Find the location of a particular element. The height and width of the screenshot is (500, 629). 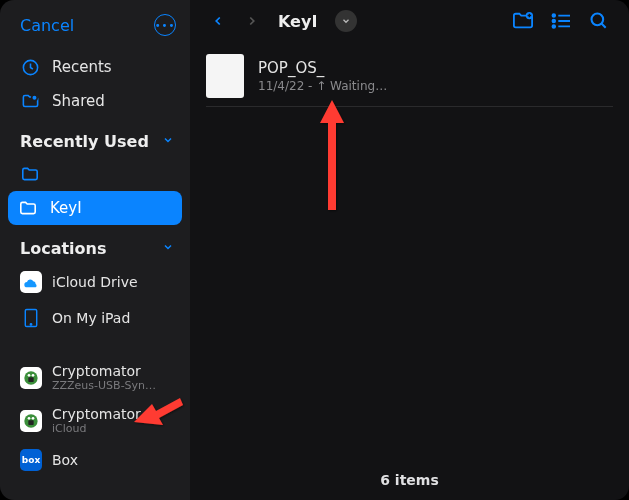

location-cryptomator-1: Cryptomator ZZZeus-USB-Syn… is located at coordinates (95, 378).